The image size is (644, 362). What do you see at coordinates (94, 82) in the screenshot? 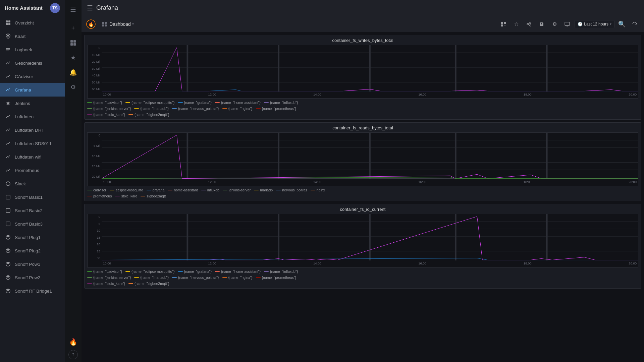
I see `y-axis-label: 50 Mil` at bounding box center [94, 82].